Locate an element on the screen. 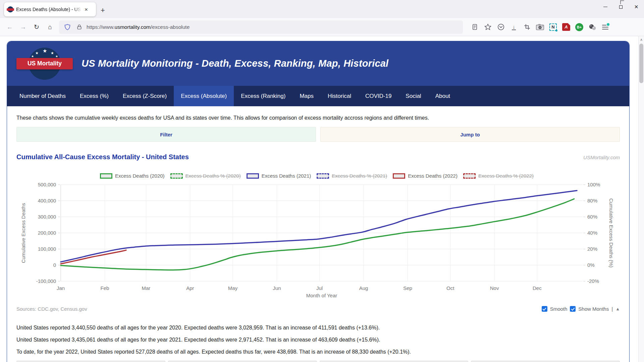  site-nav: Number of DeathsExcess (%)Excess (Z-Scor… is located at coordinates (318, 96).